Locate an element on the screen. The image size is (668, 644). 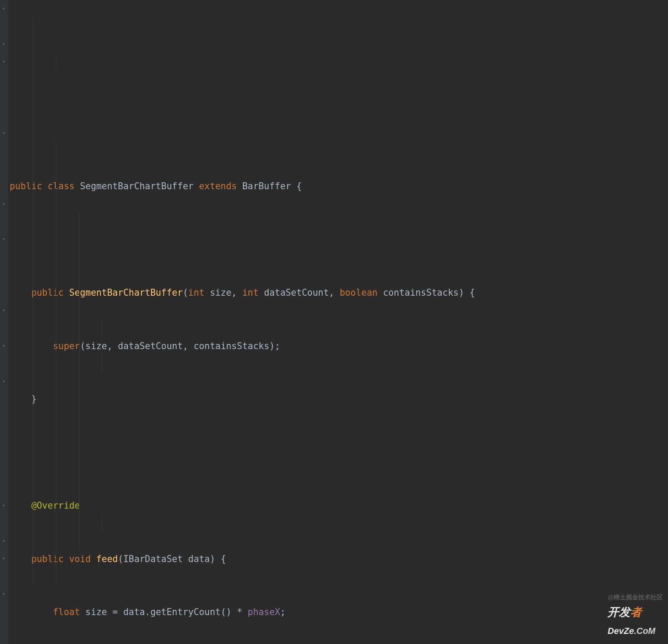
code-line: public class SegmentBarChartBuffer exten… is located at coordinates (338, 187).